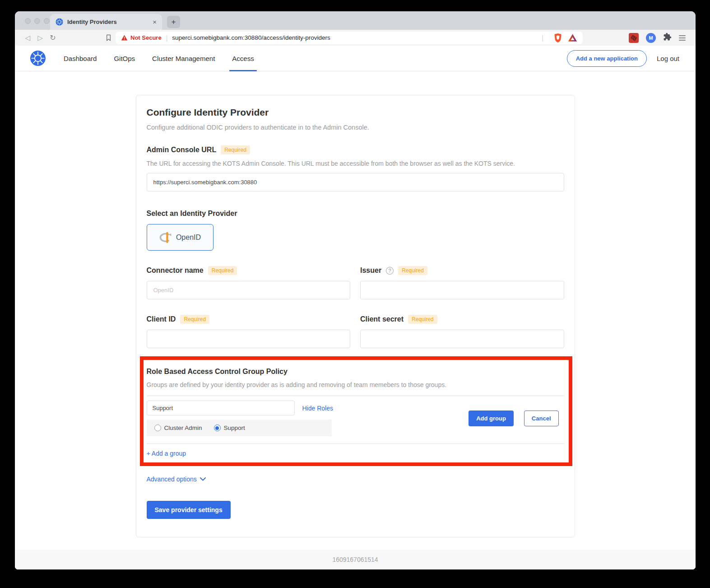 Image resolution: width=710 pixels, height=588 pixels. Describe the element at coordinates (462, 339) in the screenshot. I see `client-secret-input` at that location.